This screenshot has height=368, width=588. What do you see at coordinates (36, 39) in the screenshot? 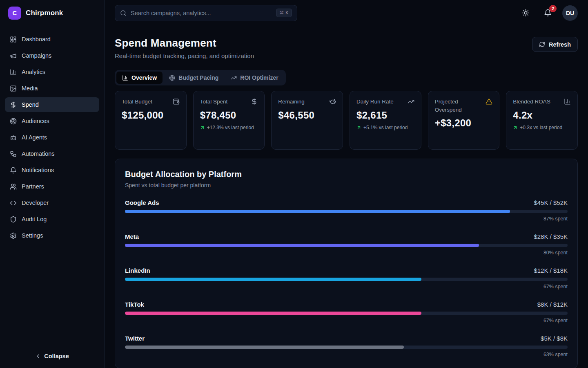
I see `sidebar-item-label: Dashboard` at bounding box center [36, 39].